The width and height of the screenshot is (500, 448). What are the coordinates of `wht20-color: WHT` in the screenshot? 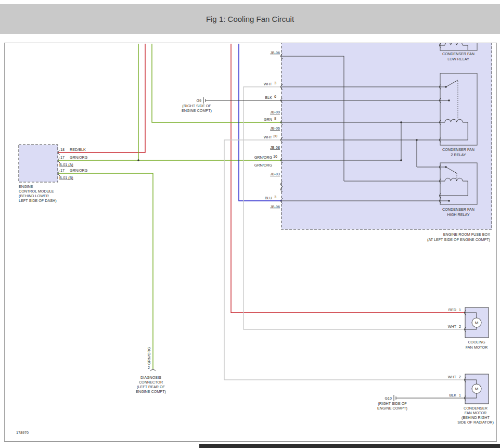 It's located at (268, 137).